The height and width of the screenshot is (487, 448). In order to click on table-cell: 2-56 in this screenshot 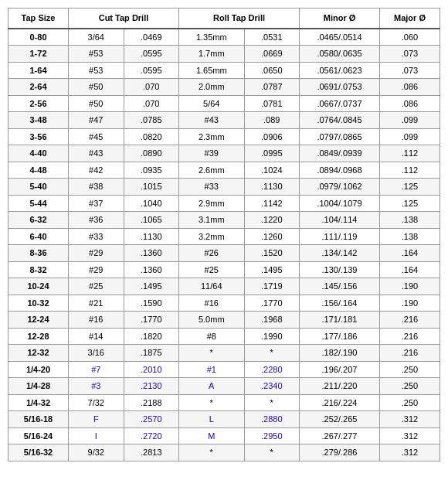, I will do `click(39, 104)`.